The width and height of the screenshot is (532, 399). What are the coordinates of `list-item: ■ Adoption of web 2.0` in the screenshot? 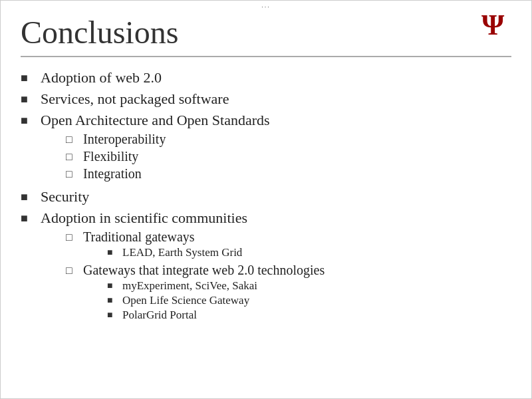 It's located at (266, 78).